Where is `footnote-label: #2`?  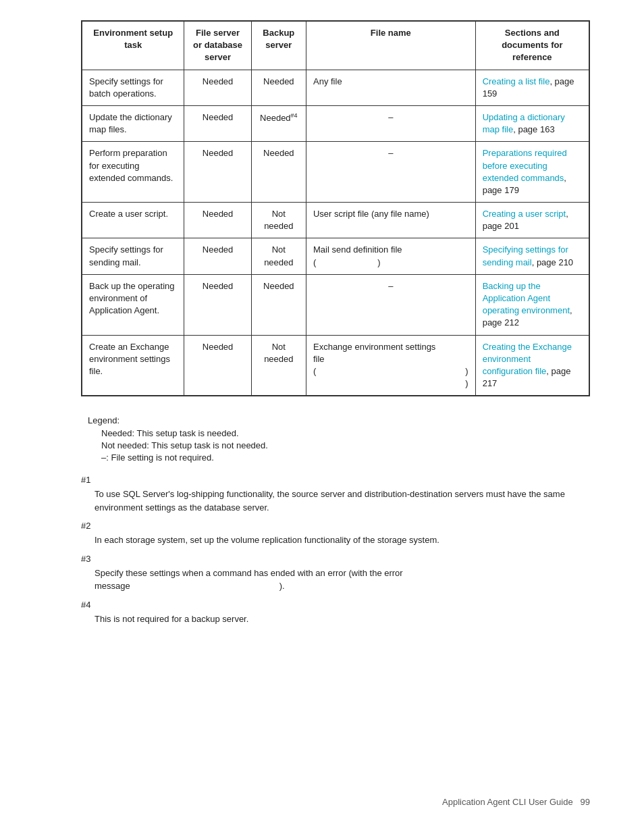
footnote-label: #2 is located at coordinates (336, 525).